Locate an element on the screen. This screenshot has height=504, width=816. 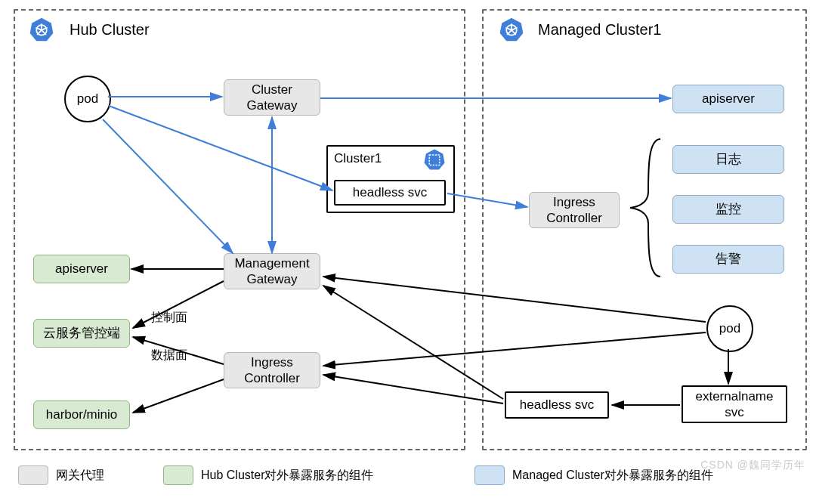
legend-managed-exposed-label: Managed Cluster对外暴露服务的组件 is located at coordinates (613, 476).